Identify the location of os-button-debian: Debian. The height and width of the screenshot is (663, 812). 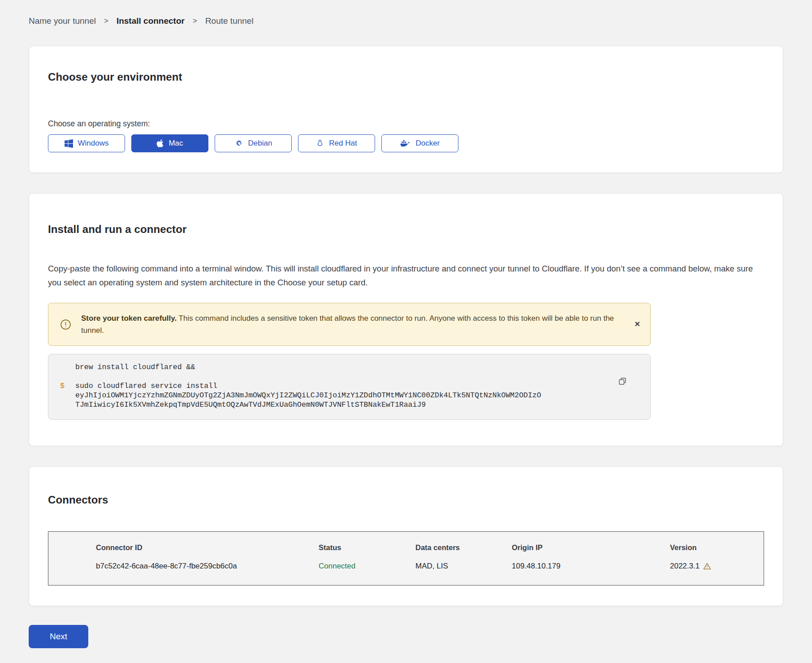
(253, 143).